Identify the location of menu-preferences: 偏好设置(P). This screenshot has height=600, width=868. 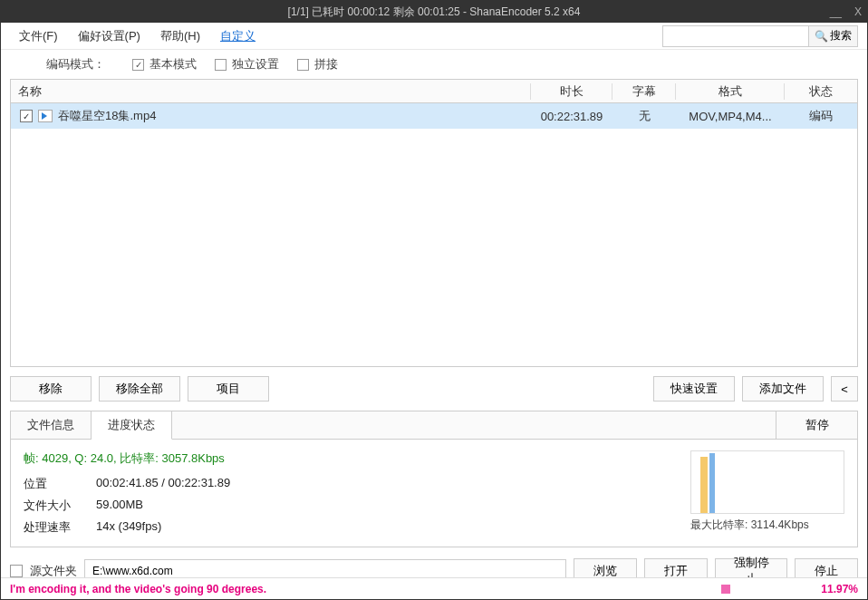
(109, 36).